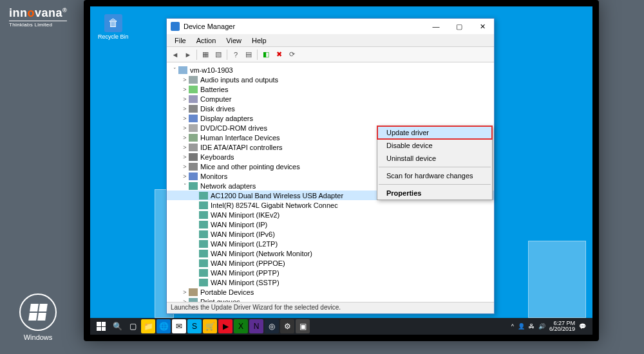 The height and width of the screenshot is (354, 644). Describe the element at coordinates (175, 55) in the screenshot. I see `back-button: ◄` at that location.